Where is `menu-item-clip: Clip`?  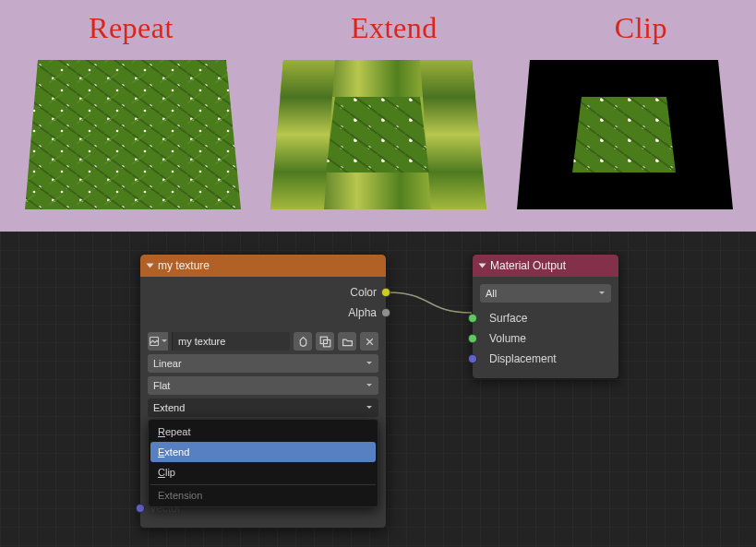
menu-item-clip: Clip is located at coordinates (263, 472).